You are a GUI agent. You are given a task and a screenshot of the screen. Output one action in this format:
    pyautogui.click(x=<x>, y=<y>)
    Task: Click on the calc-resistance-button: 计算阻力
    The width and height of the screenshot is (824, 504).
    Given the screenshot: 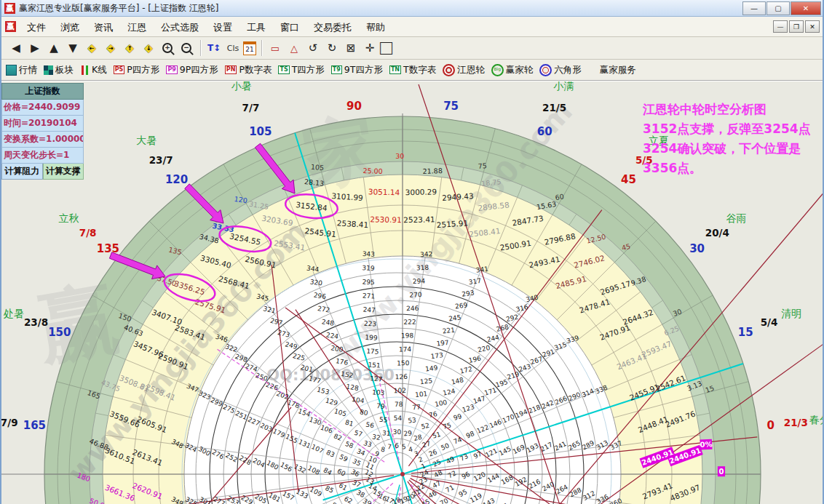 What is the action you would take?
    pyautogui.click(x=22, y=172)
    